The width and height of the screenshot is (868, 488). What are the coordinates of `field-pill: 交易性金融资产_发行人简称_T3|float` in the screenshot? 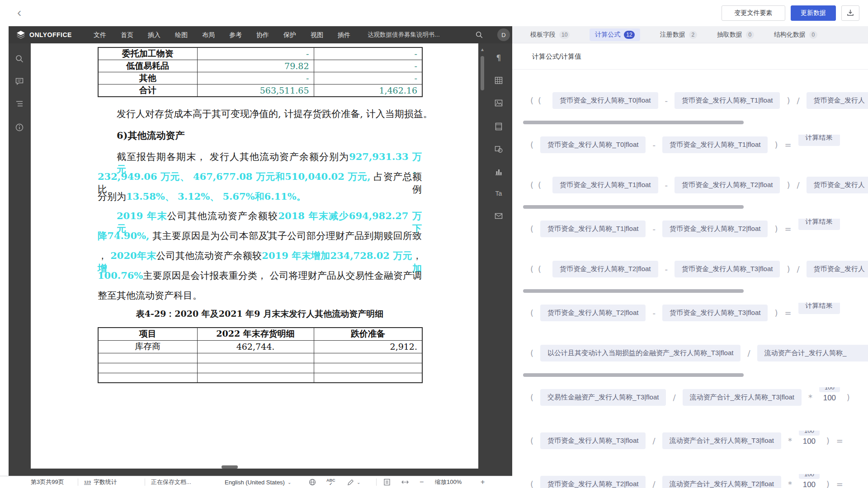 It's located at (603, 398).